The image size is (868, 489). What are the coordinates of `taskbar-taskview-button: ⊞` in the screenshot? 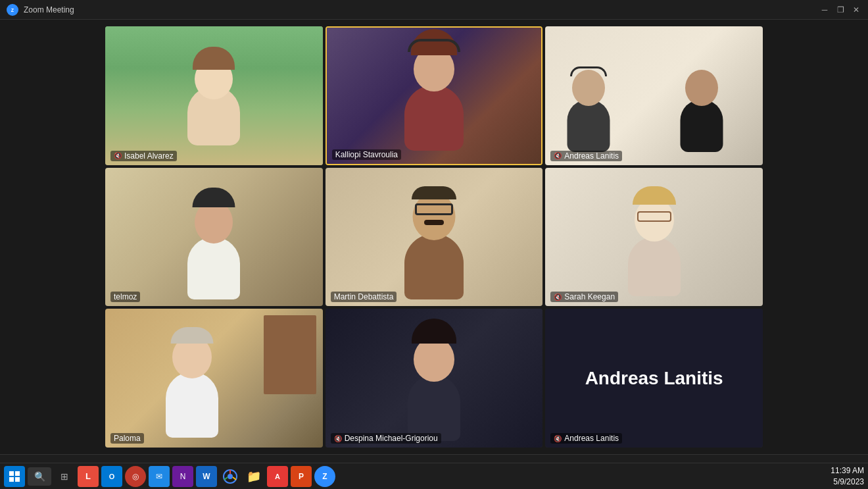 It's located at (64, 476).